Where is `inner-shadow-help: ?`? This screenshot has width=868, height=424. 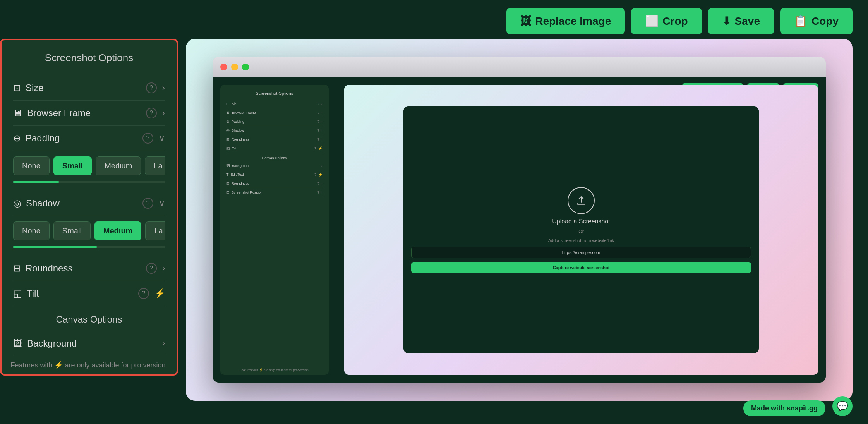 inner-shadow-help: ? is located at coordinates (318, 130).